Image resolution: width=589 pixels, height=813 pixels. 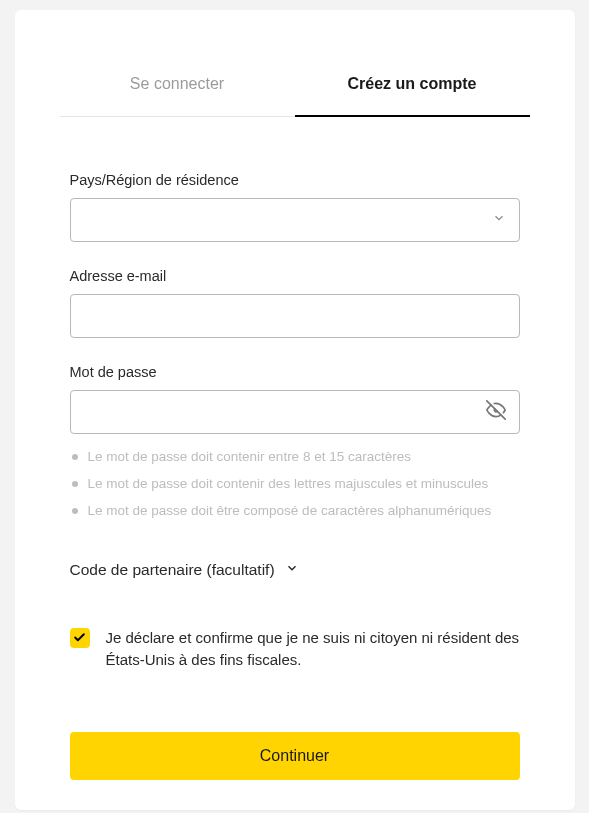 I want to click on password-label: Mot de passe, so click(x=295, y=372).